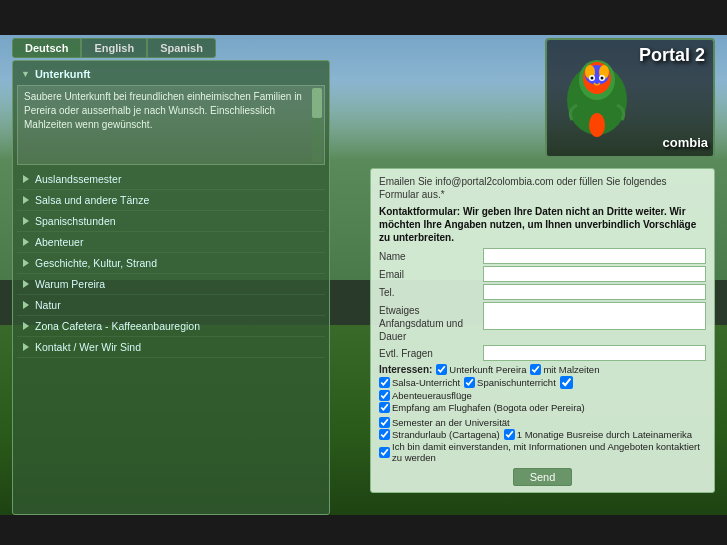 This screenshot has height=545, width=727. I want to click on semester-checkbox, so click(384, 422).